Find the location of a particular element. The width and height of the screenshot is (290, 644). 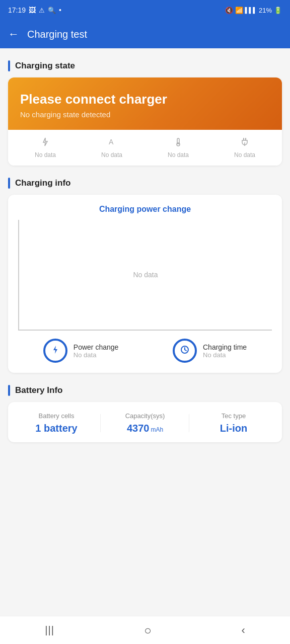

charging-time-stat: Charging time No data is located at coordinates (209, 351).